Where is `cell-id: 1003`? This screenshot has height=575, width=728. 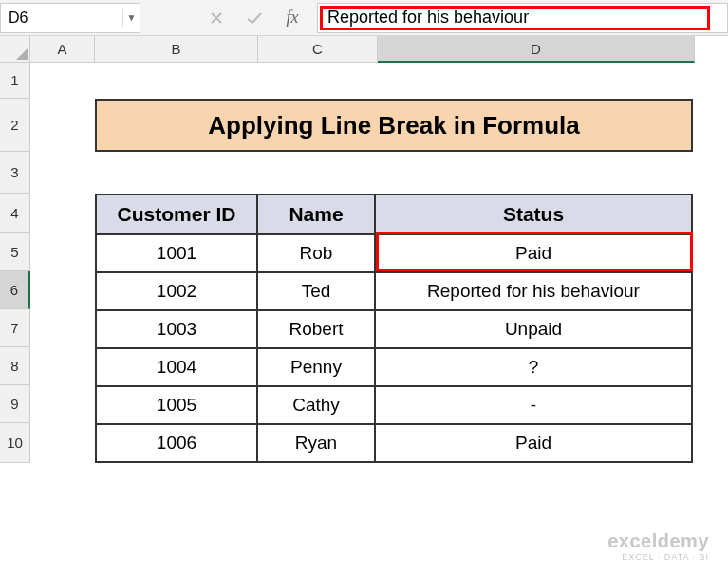
cell-id: 1003 is located at coordinates (177, 330).